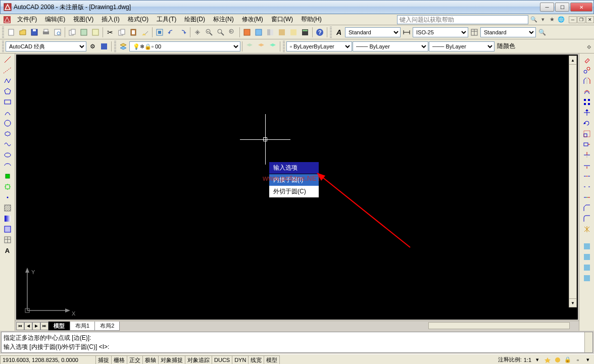 The height and width of the screenshot is (364, 594). I want to click on help-button: ?, so click(320, 32).